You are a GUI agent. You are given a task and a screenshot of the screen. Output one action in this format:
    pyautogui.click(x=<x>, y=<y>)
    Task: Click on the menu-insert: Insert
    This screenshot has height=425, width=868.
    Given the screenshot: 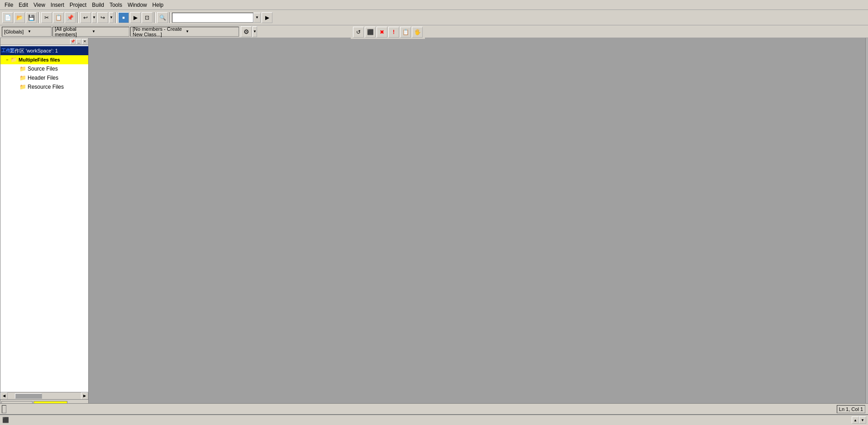 What is the action you would take?
    pyautogui.click(x=57, y=5)
    